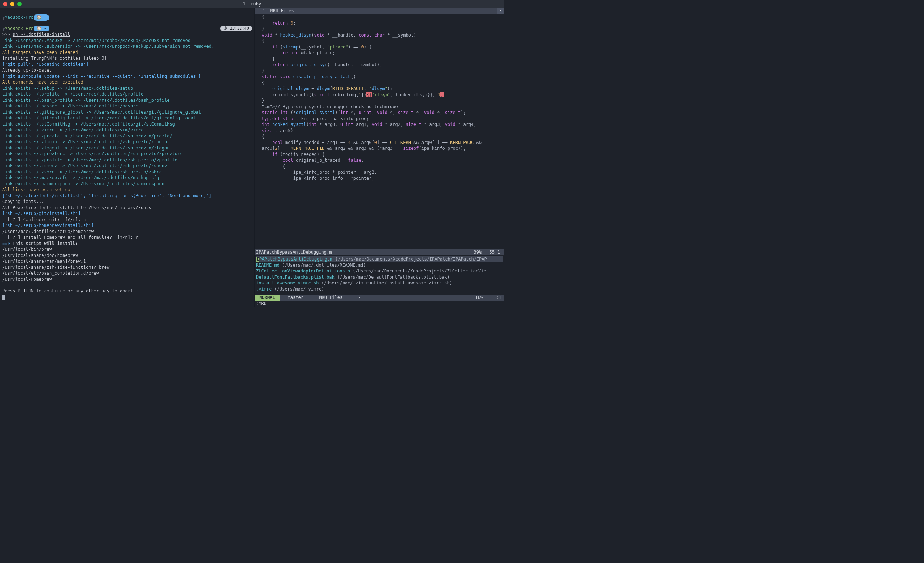 The height and width of the screenshot is (563, 924). I want to click on terminal-output-line: Link exists ~/.zlogout -> /Users/mac/.do…, so click(127, 148).